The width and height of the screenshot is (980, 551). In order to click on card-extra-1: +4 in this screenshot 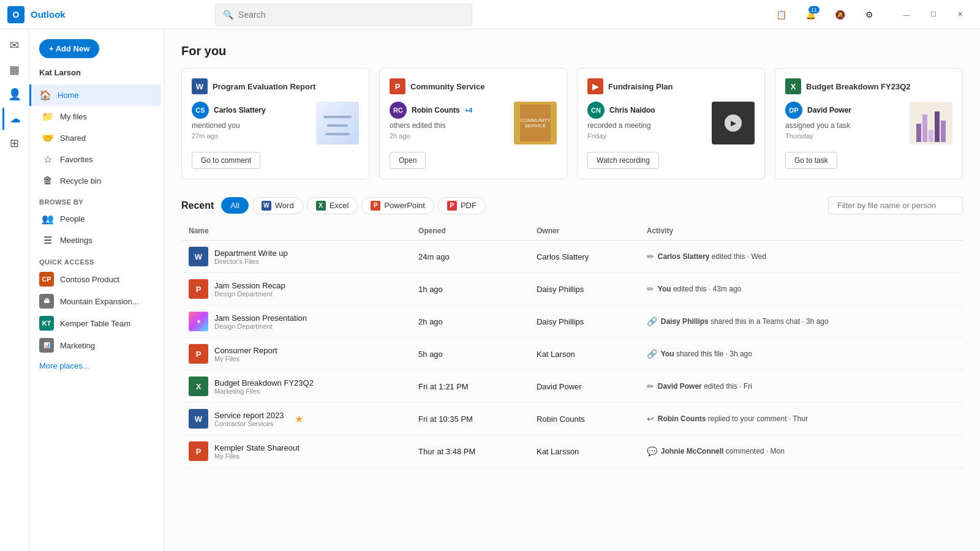, I will do `click(469, 110)`.